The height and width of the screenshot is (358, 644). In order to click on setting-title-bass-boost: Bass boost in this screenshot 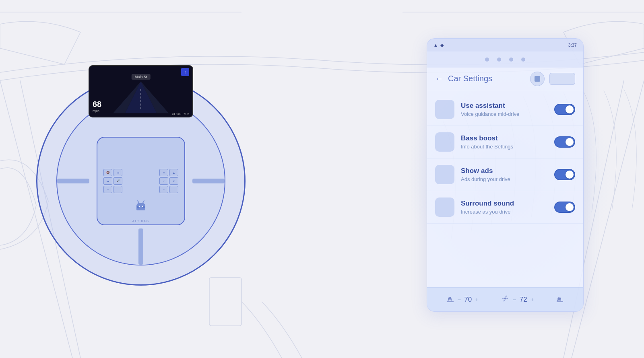, I will do `click(504, 138)`.